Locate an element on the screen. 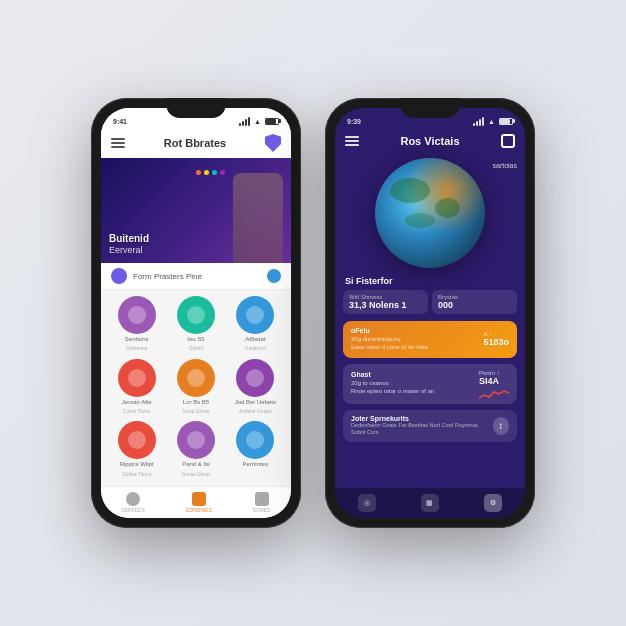 The height and width of the screenshot is (626, 626). p2-nav-item-gearnes: ⚙ is located at coordinates (493, 503).